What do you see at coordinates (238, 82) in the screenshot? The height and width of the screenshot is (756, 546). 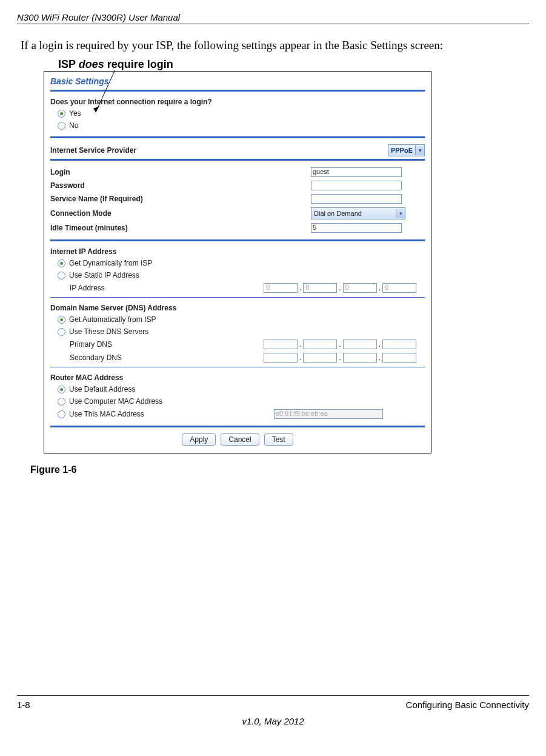 I see `panel-title: Basic Settings` at bounding box center [238, 82].